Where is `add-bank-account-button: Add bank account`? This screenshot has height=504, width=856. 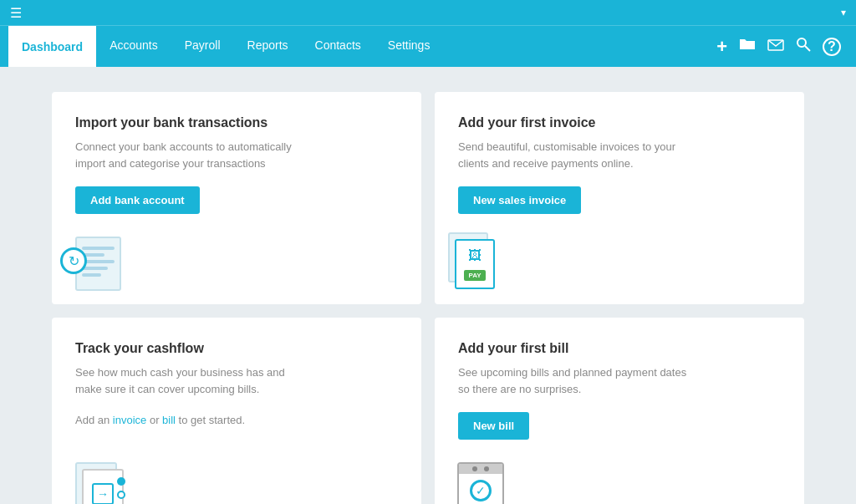 add-bank-account-button: Add bank account is located at coordinates (137, 201).